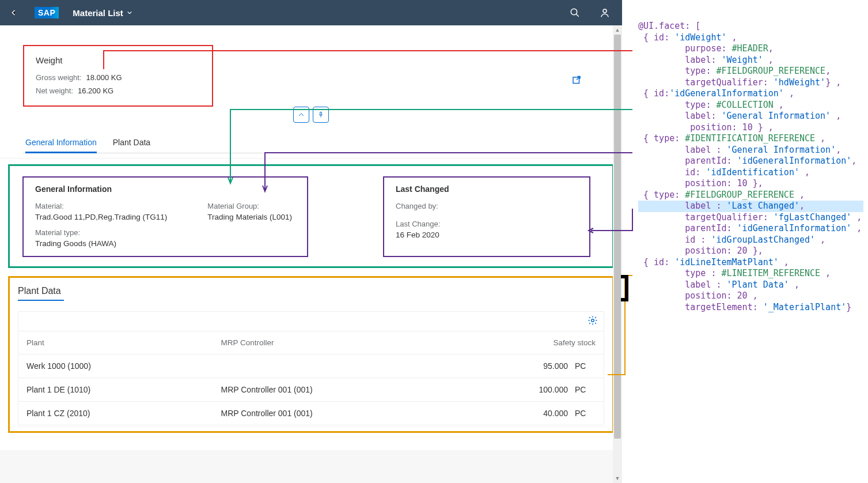 The image size is (868, 483). What do you see at coordinates (311, 216) in the screenshot?
I see `section-general-information: General Information Material: Trad.Good …` at bounding box center [311, 216].